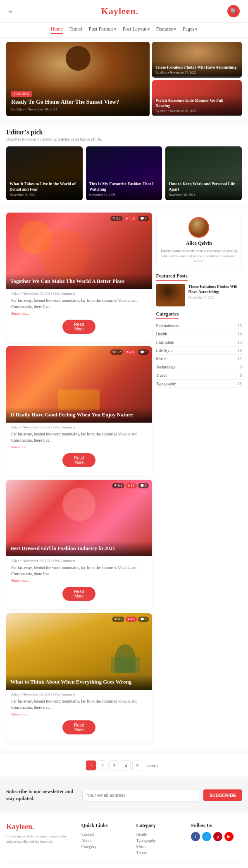 The width and height of the screenshot is (248, 868). I want to click on page-5-button: 5, so click(137, 765).